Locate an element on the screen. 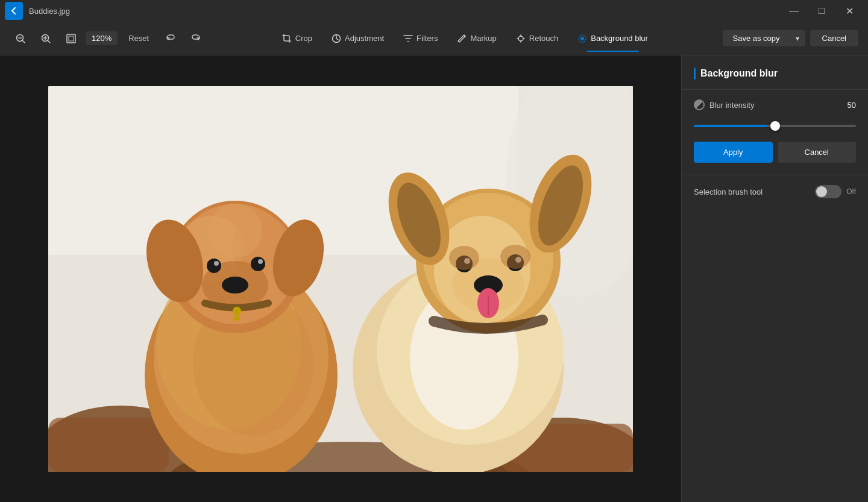  adjustment-tool-button: Adjustment is located at coordinates (358, 39).